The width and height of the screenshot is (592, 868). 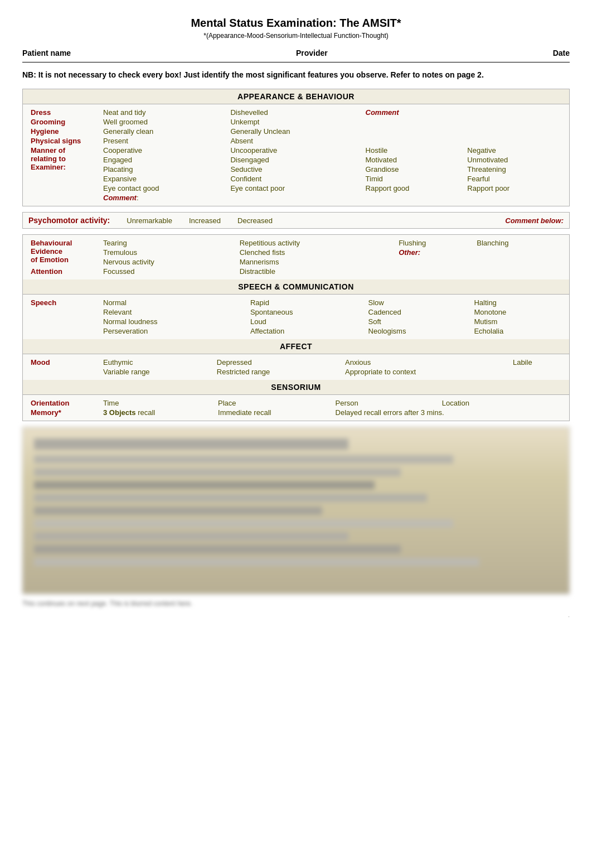 I want to click on sensorium-header: SENSORIUM, so click(x=296, y=387).